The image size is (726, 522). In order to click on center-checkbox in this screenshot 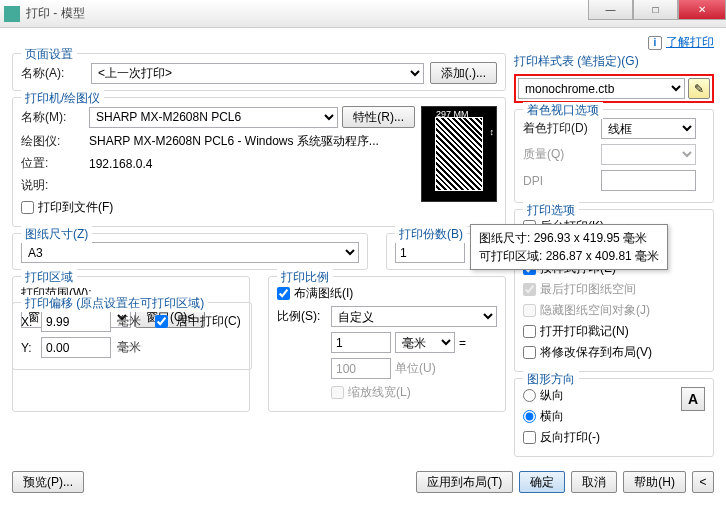, I will do `click(162, 322)`.